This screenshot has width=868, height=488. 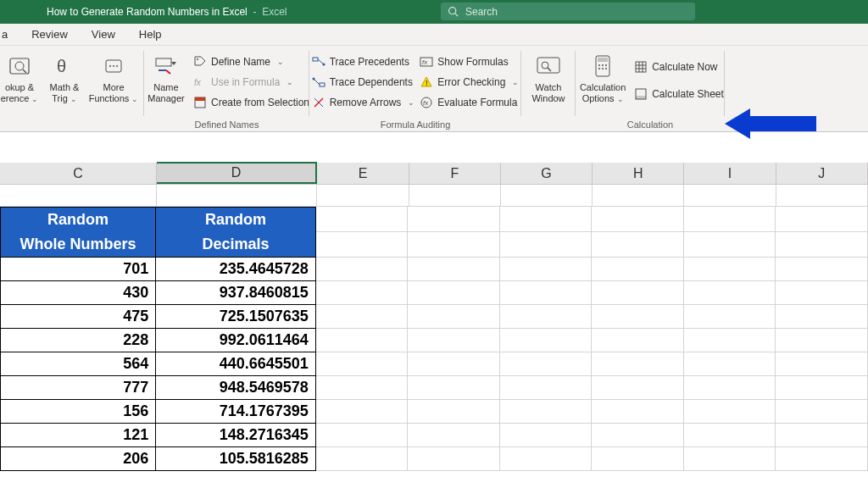 What do you see at coordinates (568, 12) in the screenshot?
I see `search-box: Search` at bounding box center [568, 12].